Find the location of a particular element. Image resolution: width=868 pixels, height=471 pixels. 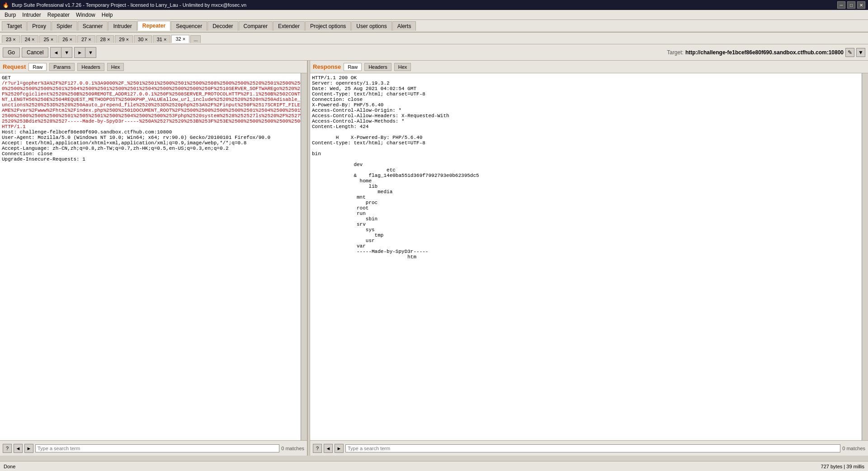

back-drop-button: ▼ is located at coordinates (67, 52).